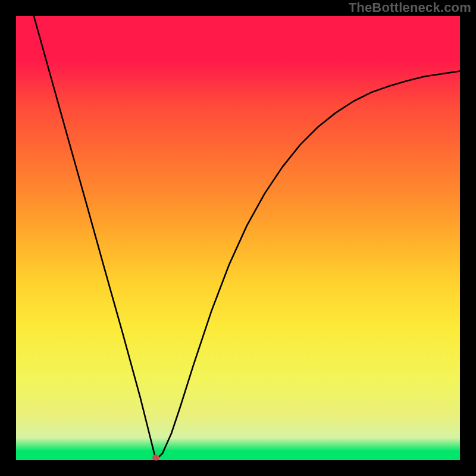 The width and height of the screenshot is (476, 476). What do you see at coordinates (156, 458) in the screenshot?
I see `minimum-marker` at bounding box center [156, 458].